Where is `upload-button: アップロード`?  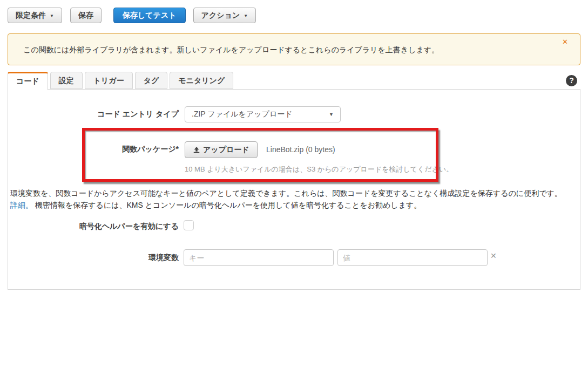
upload-button: アップロード is located at coordinates (221, 150).